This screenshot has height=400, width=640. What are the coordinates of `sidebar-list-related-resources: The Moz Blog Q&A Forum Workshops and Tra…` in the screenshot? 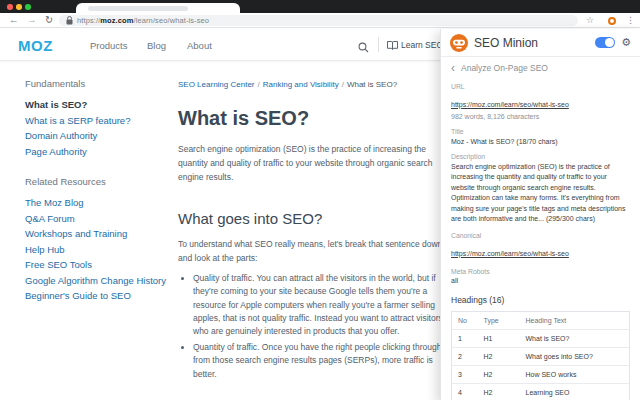 It's located at (101, 250).